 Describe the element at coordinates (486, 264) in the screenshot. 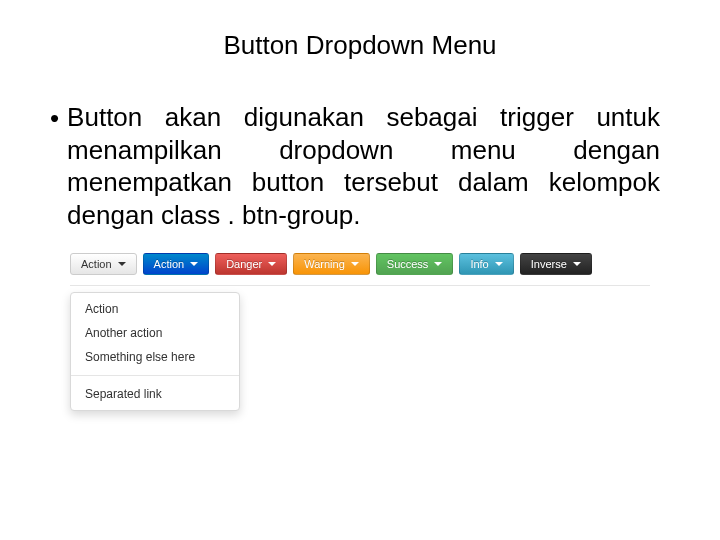

I see `dropdown-button-info: Info` at that location.